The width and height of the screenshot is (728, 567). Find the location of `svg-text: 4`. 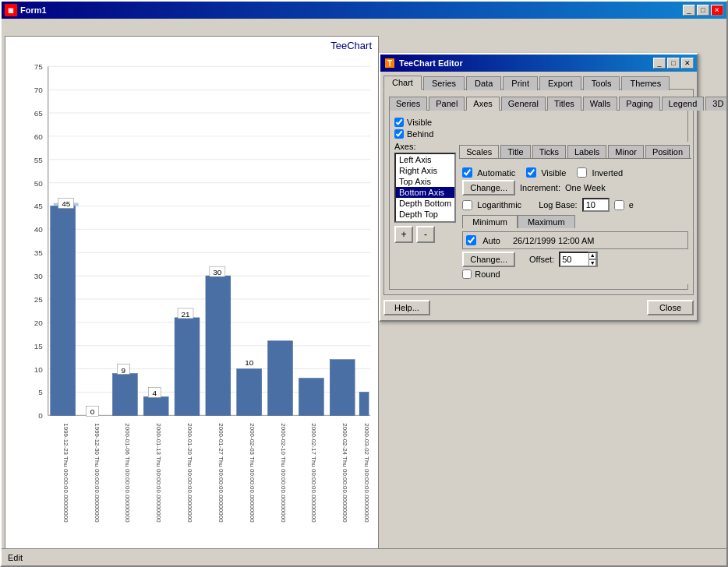

svg-text: 4 is located at coordinates (154, 393).